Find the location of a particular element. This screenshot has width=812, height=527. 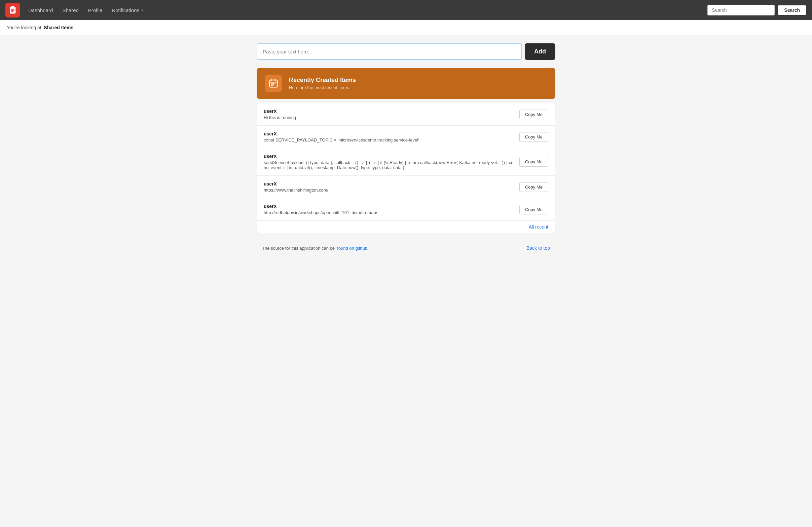

clipboard-icon is located at coordinates (13, 10).